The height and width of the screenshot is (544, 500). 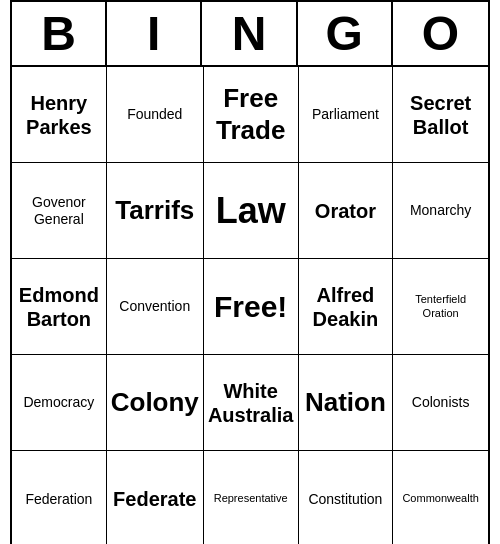 I want to click on header-letter-b: B, so click(x=60, y=34).